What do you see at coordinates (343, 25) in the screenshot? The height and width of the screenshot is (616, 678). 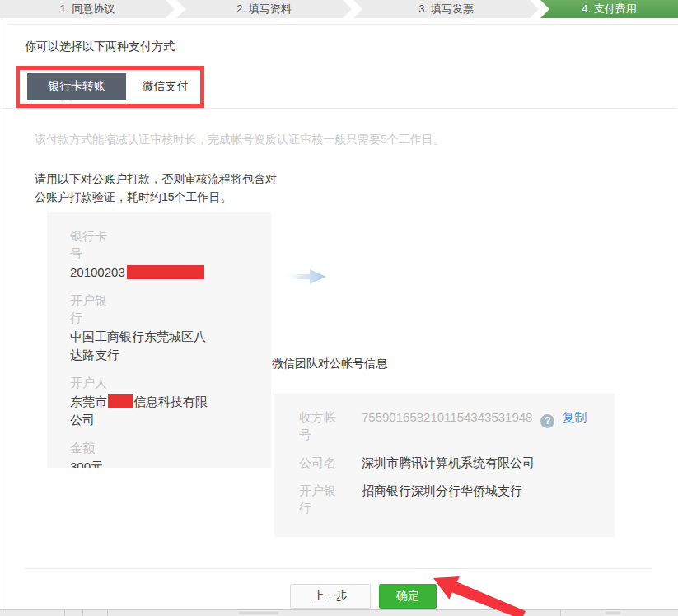 I see `top-divider` at bounding box center [343, 25].